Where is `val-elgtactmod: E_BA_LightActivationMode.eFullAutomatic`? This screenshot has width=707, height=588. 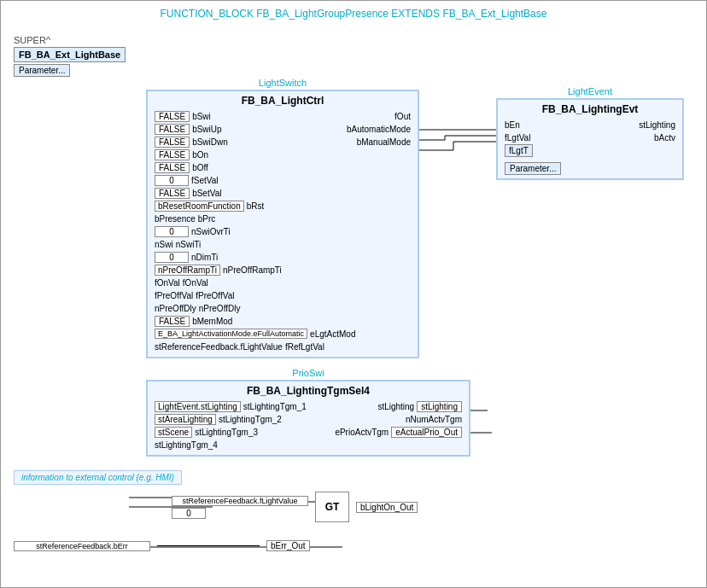
val-elgtactmod: E_BA_LightActivationMode.eFullAutomatic is located at coordinates (231, 334).